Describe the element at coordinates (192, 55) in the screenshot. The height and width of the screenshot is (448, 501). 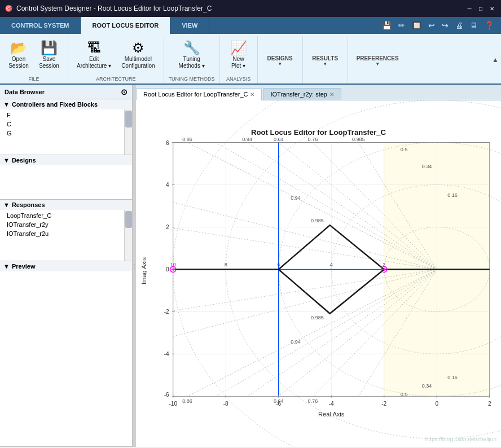
I see `tuning-methods-button: 🔧 TuningMethods ▾` at that location.